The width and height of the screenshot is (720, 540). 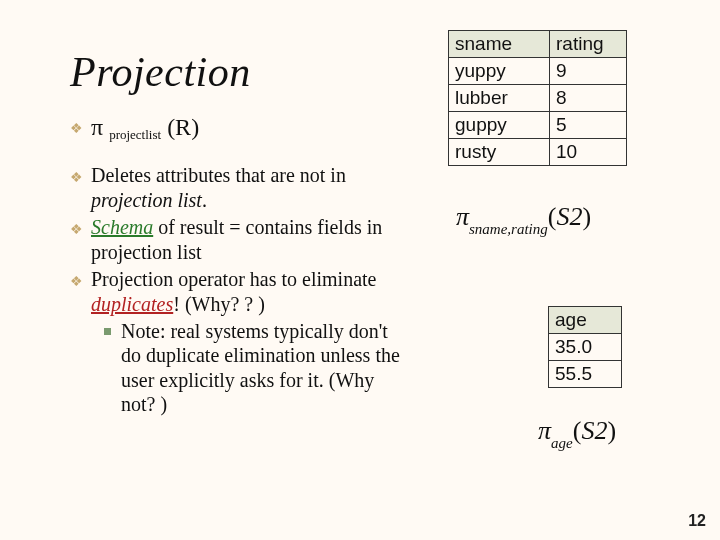 I want to click on bullet-text: Deletes attributes that are not in proje…, so click(x=250, y=188).